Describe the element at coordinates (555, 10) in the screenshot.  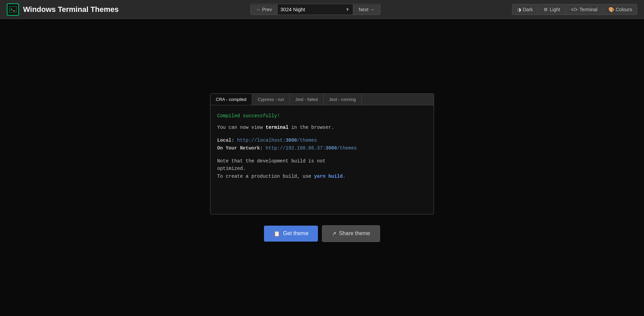
I see `light-label: Light` at that location.